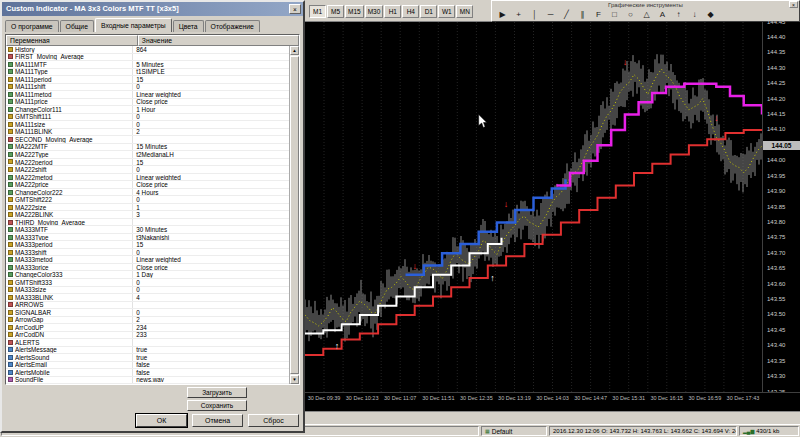  Describe the element at coordinates (148, 381) in the screenshot. I see `param-row: SoundFilenews.wav` at that location.